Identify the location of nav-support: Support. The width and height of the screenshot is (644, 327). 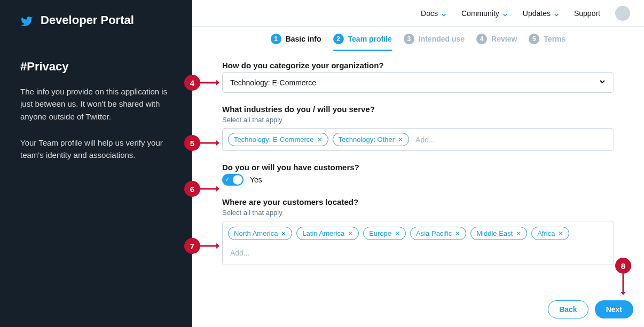
(587, 13).